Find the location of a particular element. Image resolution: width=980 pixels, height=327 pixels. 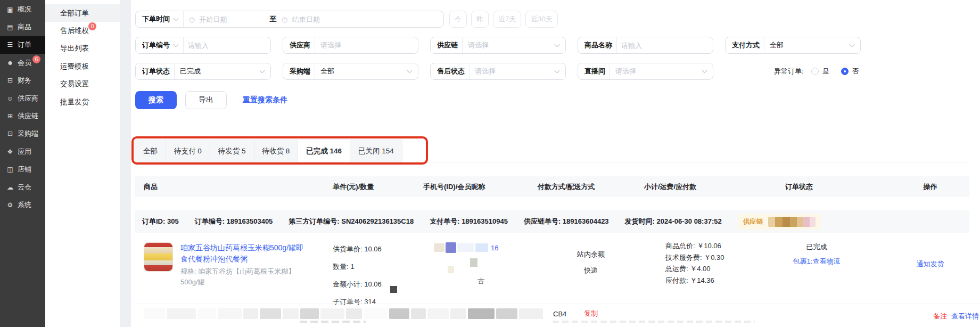

sidebar-item-procurement: ⊡采购端 is located at coordinates (22, 134).